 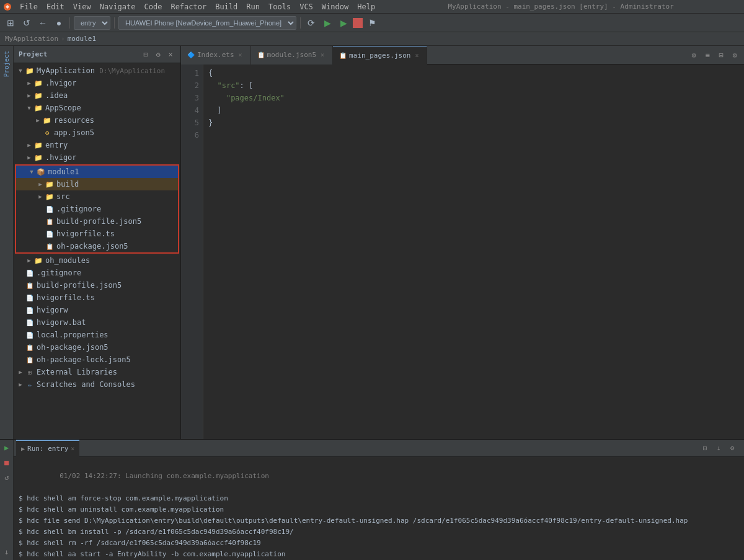 What do you see at coordinates (30, 372) in the screenshot?
I see `icon-extlibs: ⊞` at bounding box center [30, 372].